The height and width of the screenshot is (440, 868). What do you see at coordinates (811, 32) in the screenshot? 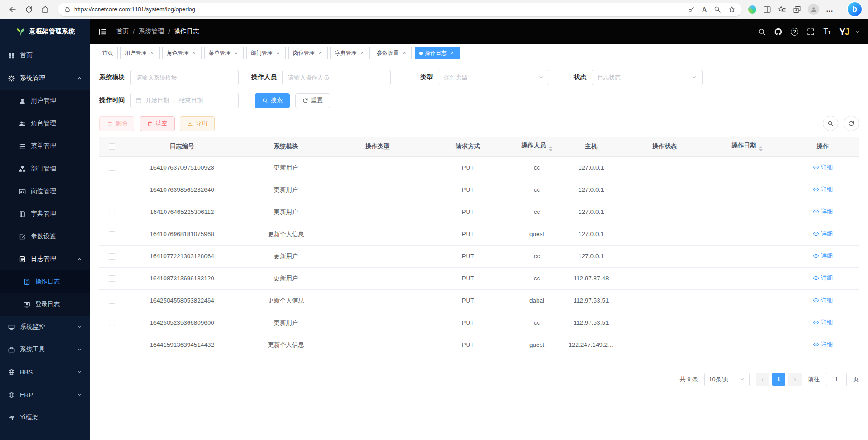
I see `fullscreen-icon` at bounding box center [811, 32].